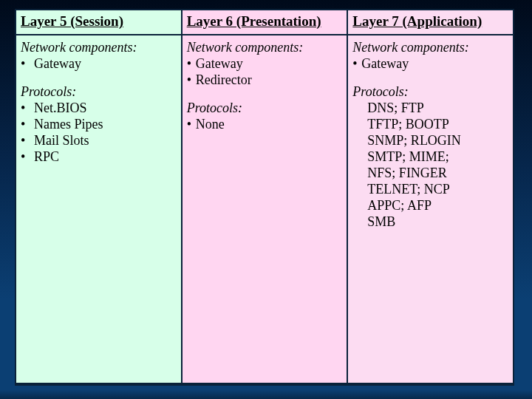 The image size is (532, 399). What do you see at coordinates (62, 140) in the screenshot?
I see `protocol-text: Mail Slots` at bounding box center [62, 140].